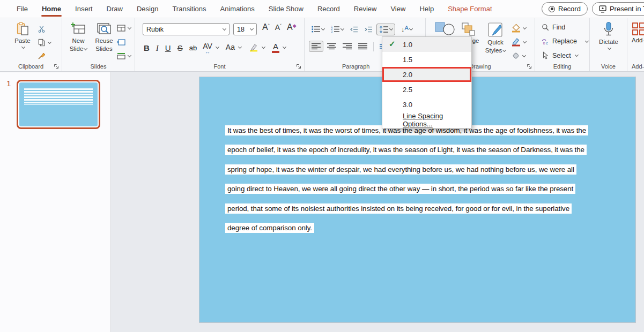 The image size is (644, 332). What do you see at coordinates (470, 9) in the screenshot?
I see `tab-shape-format: Shape Format` at bounding box center [470, 9].